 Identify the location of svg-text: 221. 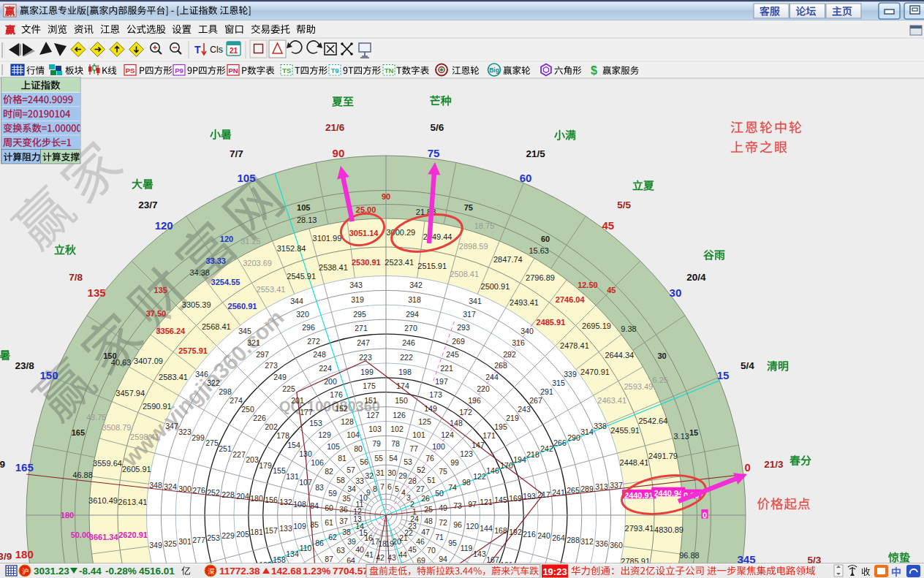
(447, 368).